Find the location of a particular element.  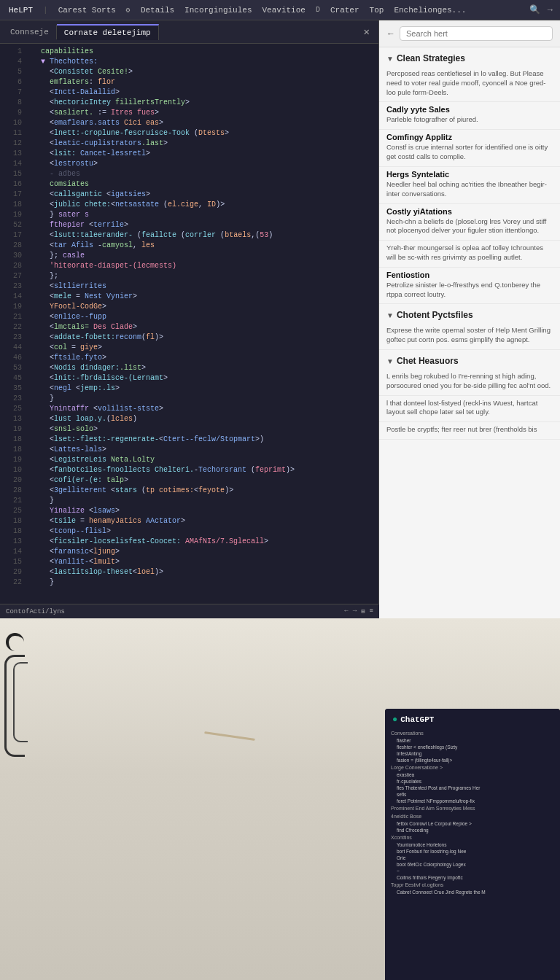

strategy-item-costly: Costly yiAtations Nech-chn a beliefs de … is located at coordinates (470, 223).